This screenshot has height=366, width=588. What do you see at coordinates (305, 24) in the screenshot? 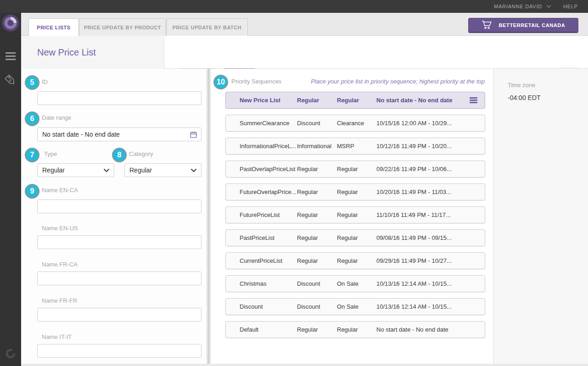
I see `tab-bar: PRICE LISTS PRICE UPDATE BY PRODUCT PRIC…` at bounding box center [305, 24].